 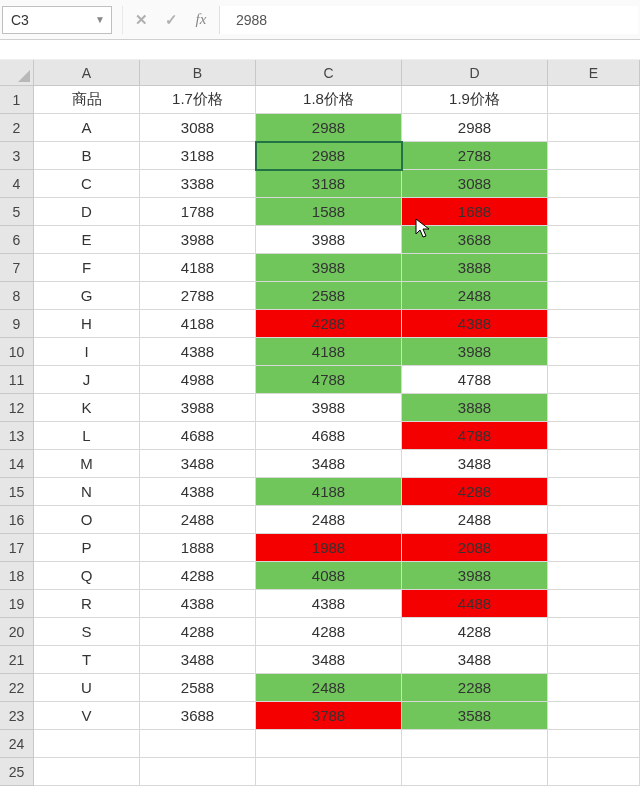 I want to click on cell-D24, so click(x=475, y=744).